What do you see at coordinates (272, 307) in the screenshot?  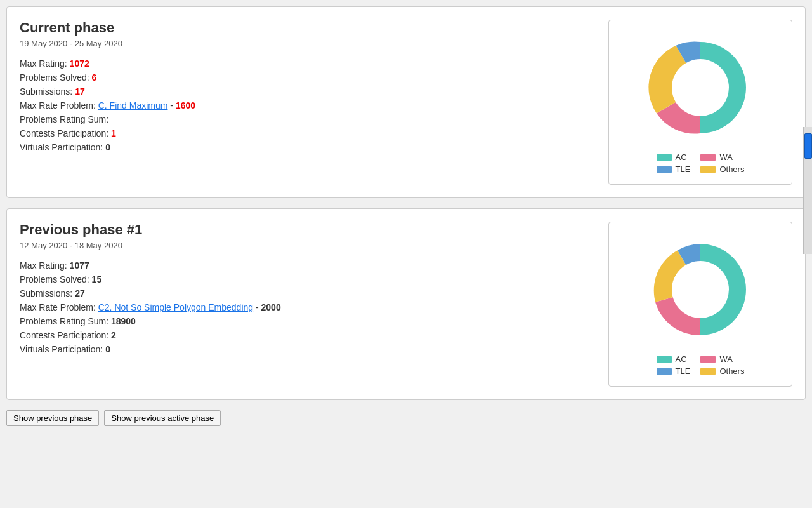 I see `prev1-max-rate-problem-rating: 2000` at bounding box center [272, 307].